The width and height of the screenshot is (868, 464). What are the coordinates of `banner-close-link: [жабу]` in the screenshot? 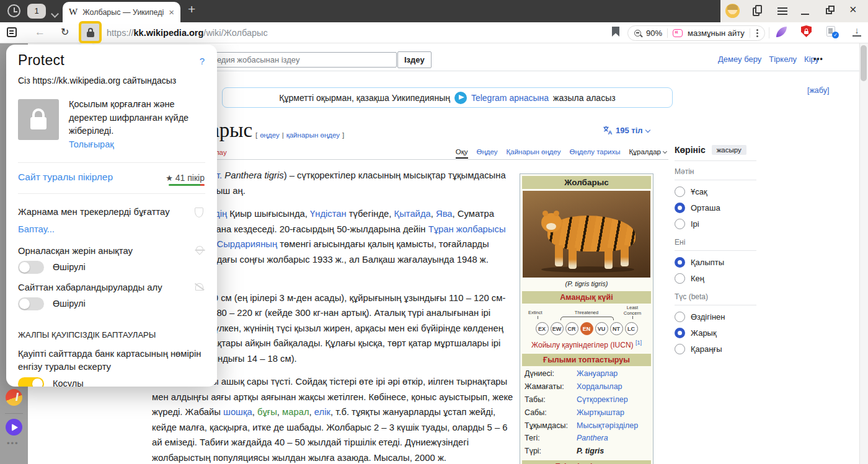 It's located at (818, 90).